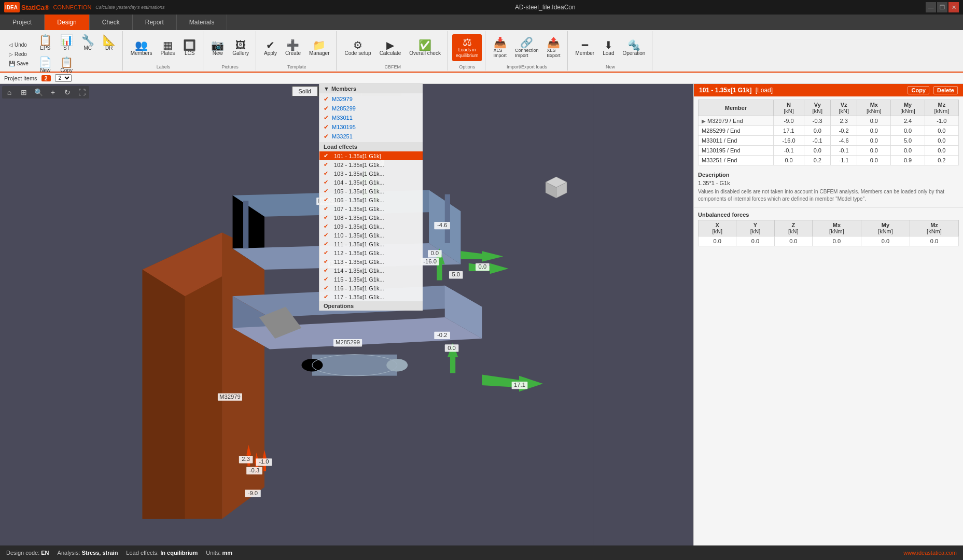 The image size is (963, 560). Describe the element at coordinates (142, 48) in the screenshot. I see `members-button: 👥Members` at that location.